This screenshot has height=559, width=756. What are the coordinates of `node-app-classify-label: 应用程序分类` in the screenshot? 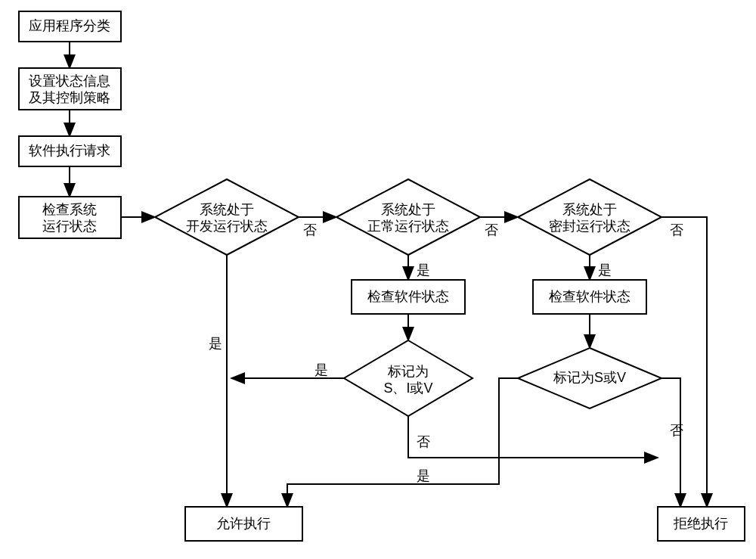 It's located at (70, 26).